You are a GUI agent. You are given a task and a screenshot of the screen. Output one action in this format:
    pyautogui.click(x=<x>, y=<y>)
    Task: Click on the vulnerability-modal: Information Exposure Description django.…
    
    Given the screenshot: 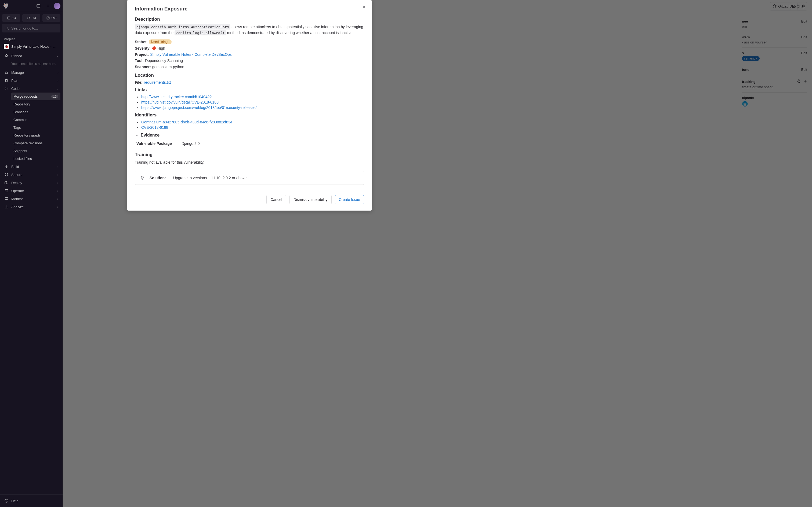 What is the action you would take?
    pyautogui.click(x=250, y=105)
    